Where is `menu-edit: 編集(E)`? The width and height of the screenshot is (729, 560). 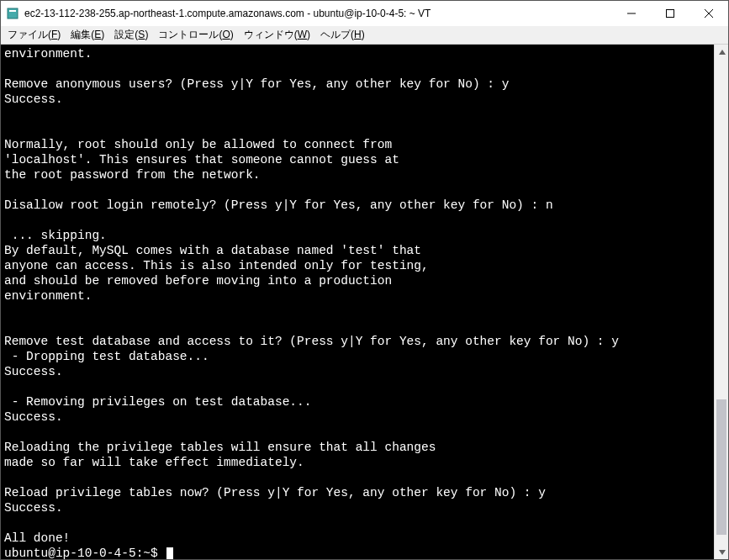
menu-edit: 編集(E) is located at coordinates (87, 35).